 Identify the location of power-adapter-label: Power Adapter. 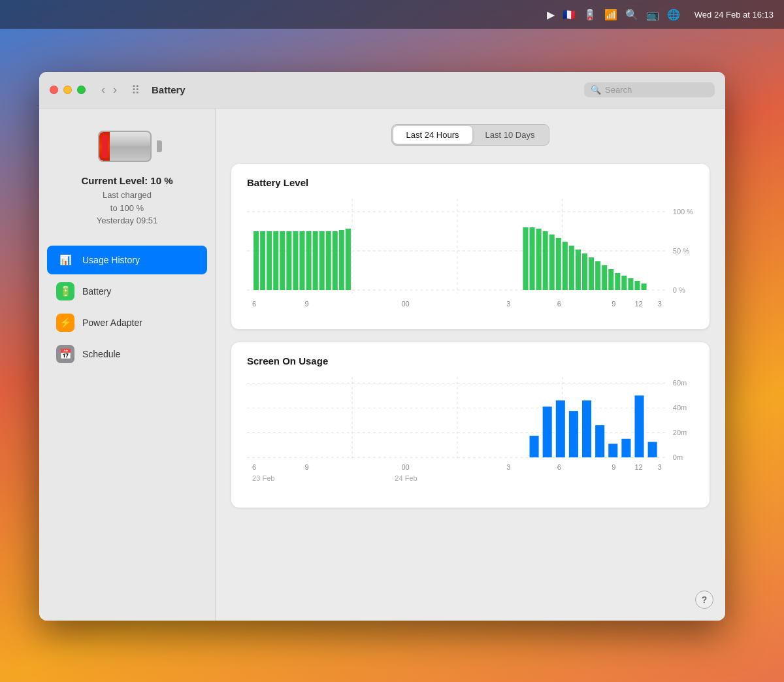
(112, 323).